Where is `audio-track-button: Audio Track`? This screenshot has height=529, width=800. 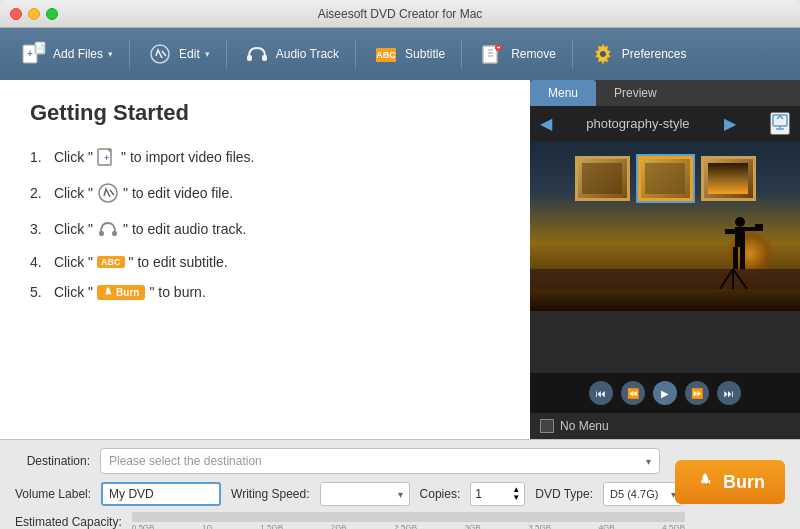 audio-track-button: Audio Track is located at coordinates (291, 54).